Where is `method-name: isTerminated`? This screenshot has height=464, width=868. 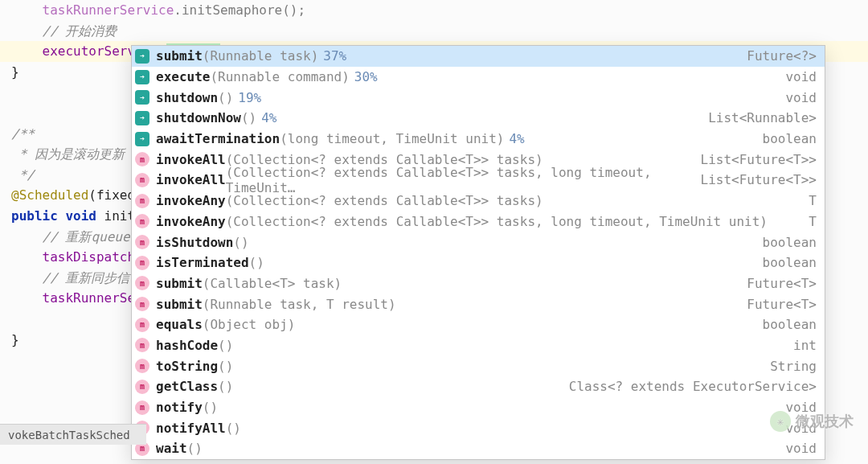
method-name: isTerminated is located at coordinates (203, 262).